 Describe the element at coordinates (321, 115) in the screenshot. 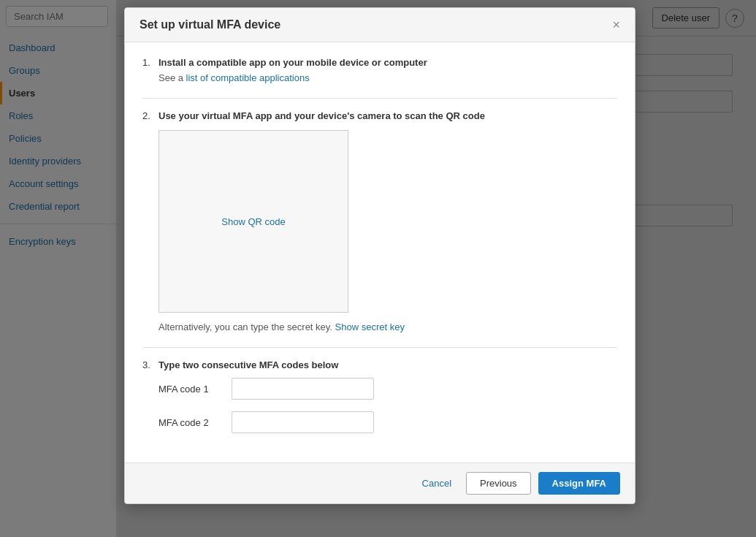

I see `step-2-title: Use your virtual MFA app and your device…` at that location.